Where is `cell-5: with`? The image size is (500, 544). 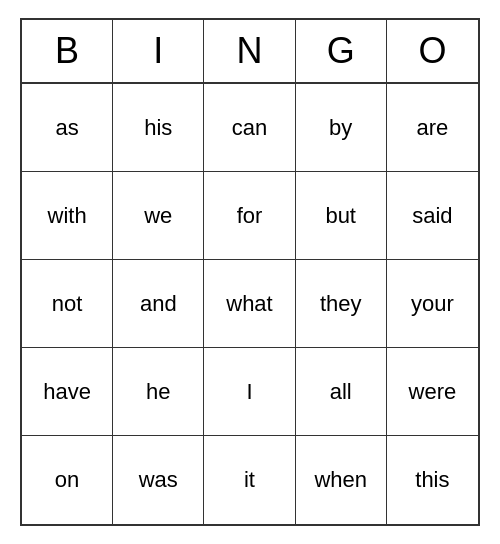 cell-5: with is located at coordinates (68, 216).